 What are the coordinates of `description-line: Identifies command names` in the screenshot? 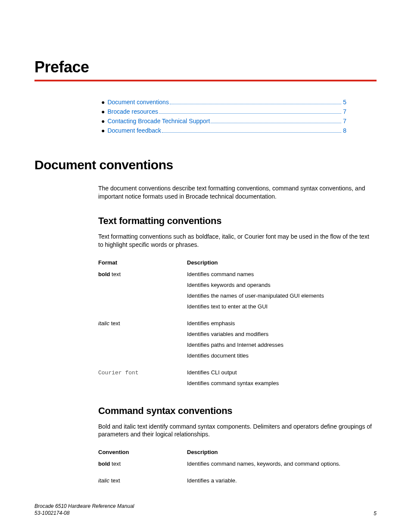 It's located at (280, 274).